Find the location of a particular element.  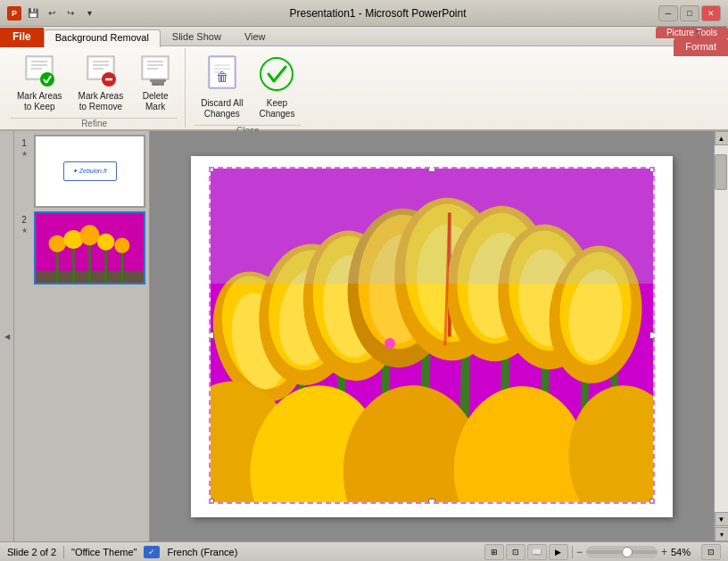

handle-bottom-right is located at coordinates (652, 501).